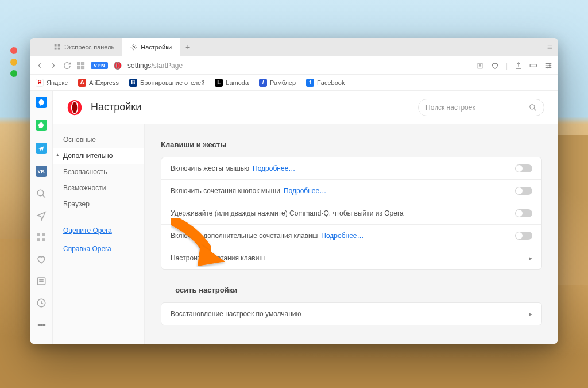  Describe the element at coordinates (151, 47) in the screenshot. I see `tab-settings: Настройки` at that location.